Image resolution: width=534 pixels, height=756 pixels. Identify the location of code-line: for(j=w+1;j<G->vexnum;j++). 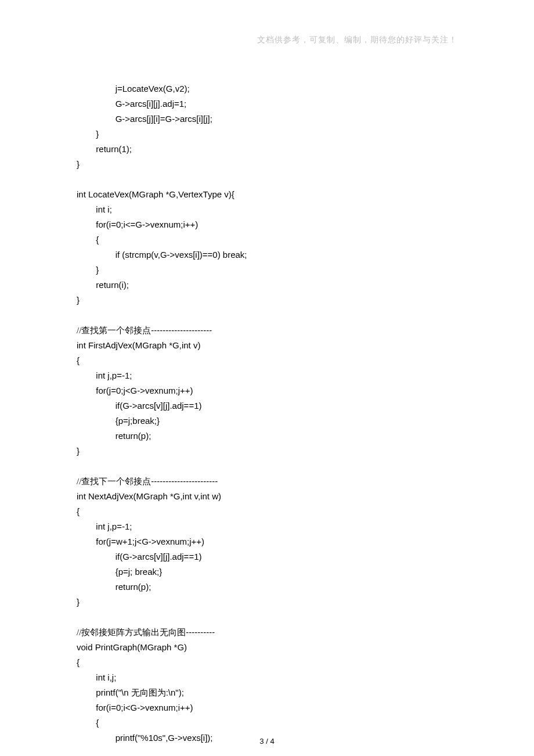
(140, 541).